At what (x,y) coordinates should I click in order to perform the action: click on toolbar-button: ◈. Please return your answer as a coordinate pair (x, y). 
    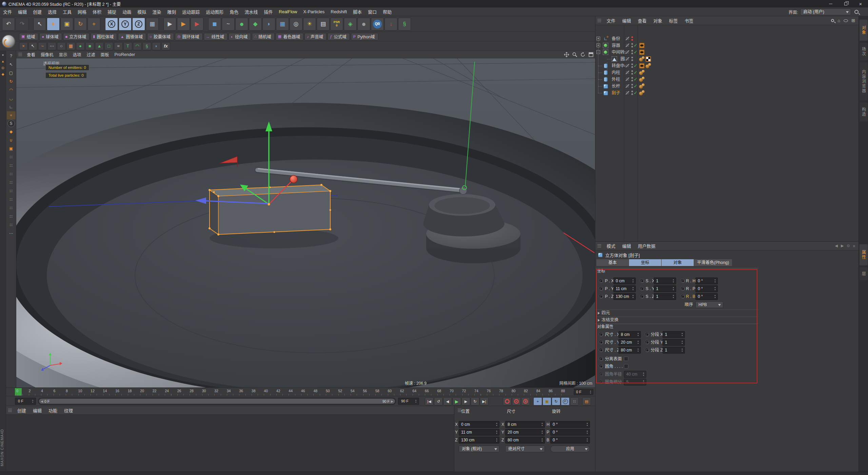
    Looking at the image, I should click on (350, 24).